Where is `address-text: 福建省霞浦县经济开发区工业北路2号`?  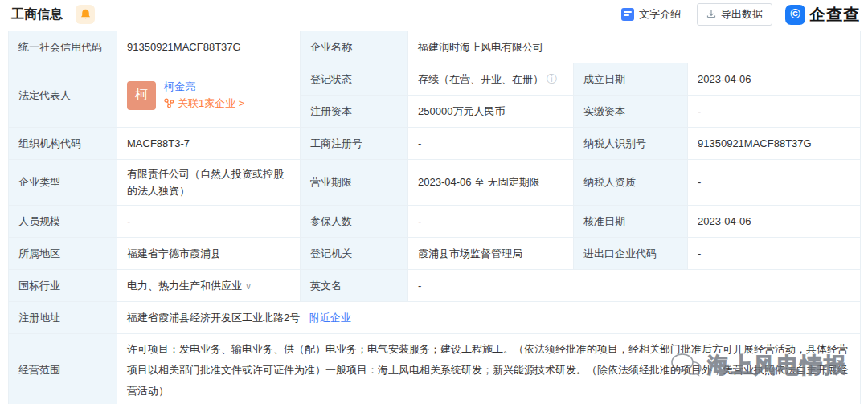
address-text: 福建省霞浦县经济开发区工业北路2号 is located at coordinates (214, 318).